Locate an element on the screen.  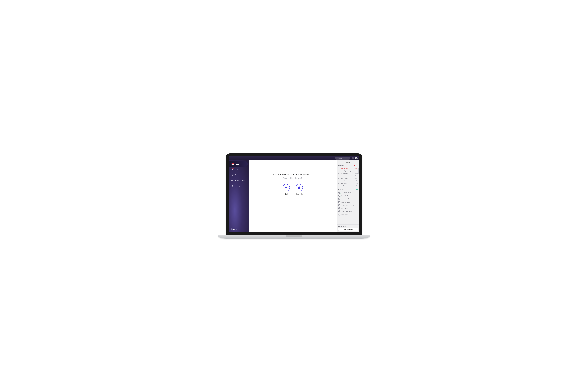
top-bar: Search ? is located at coordinates (294, 158).